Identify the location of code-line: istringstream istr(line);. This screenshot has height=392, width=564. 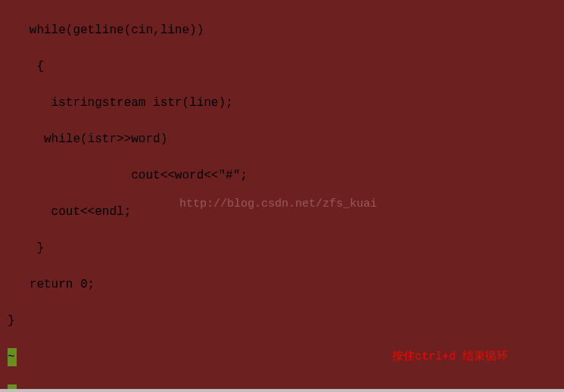
(282, 103).